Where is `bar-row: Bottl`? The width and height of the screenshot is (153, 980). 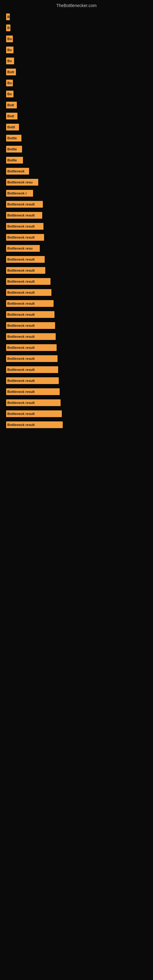 bar-row: Bottl is located at coordinates (76, 127).